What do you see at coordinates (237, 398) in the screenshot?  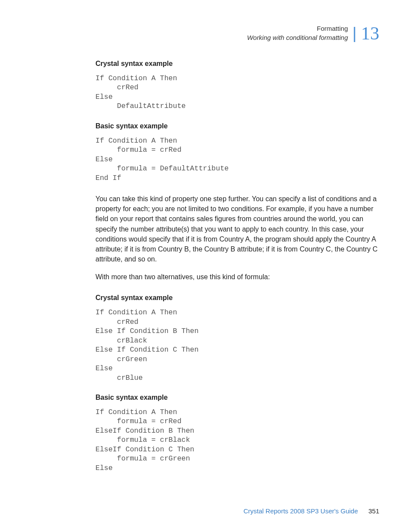 I see `heading-basic-syntax-2: Basic syntax example` at bounding box center [237, 398].